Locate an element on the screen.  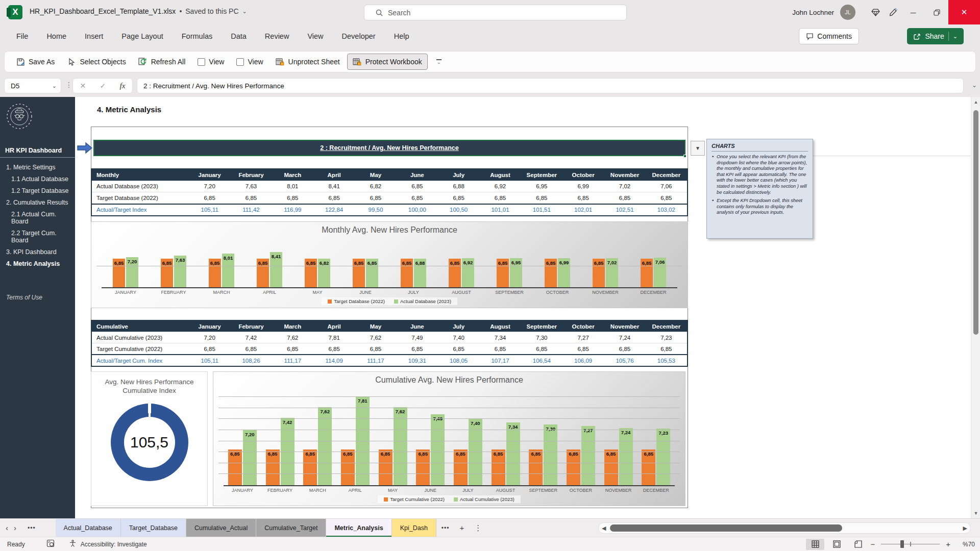
view-checkbox-2: View is located at coordinates (250, 62).